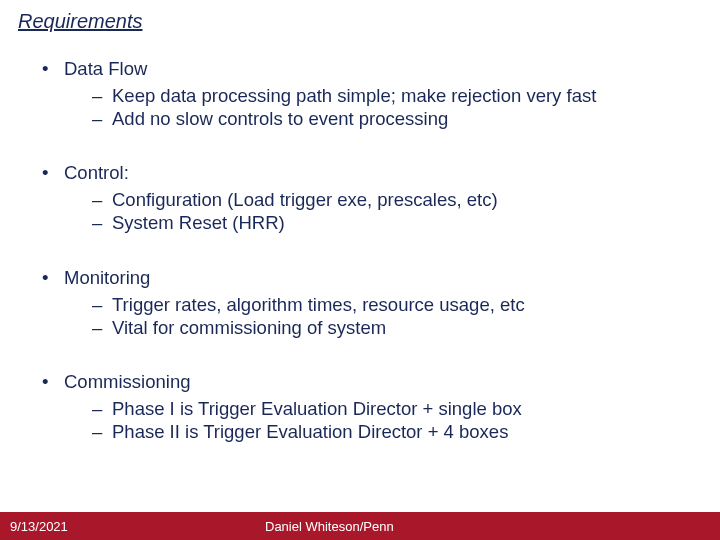  What do you see at coordinates (330, 526) in the screenshot?
I see `footer-author: Daniel Whiteson/Penn` at bounding box center [330, 526].